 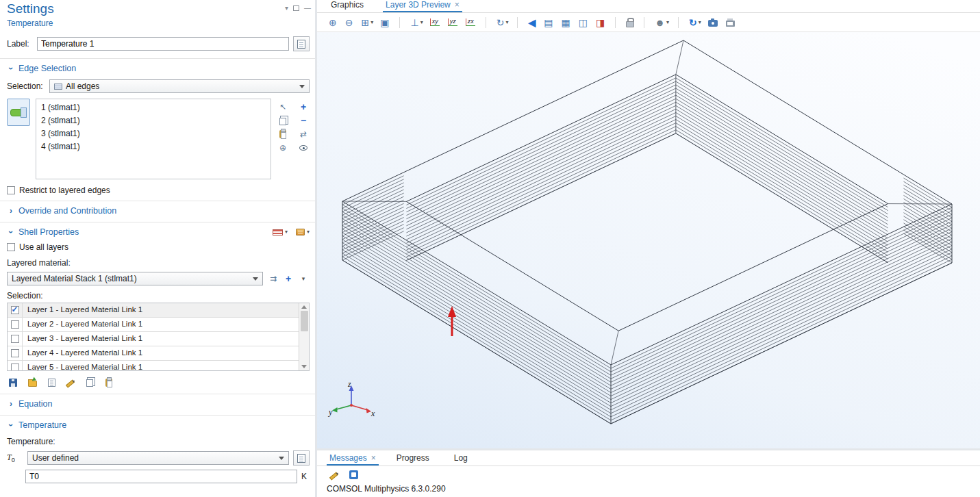 What do you see at coordinates (303, 279) in the screenshot?
I see `material-menu-chevron-icon: ▾` at bounding box center [303, 279].